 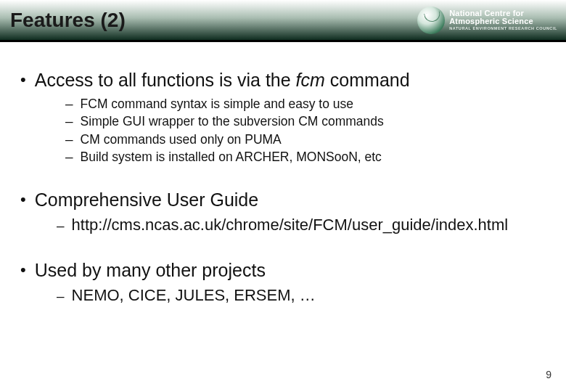 I want to click on slide-title: Features (2), so click(x=68, y=20).